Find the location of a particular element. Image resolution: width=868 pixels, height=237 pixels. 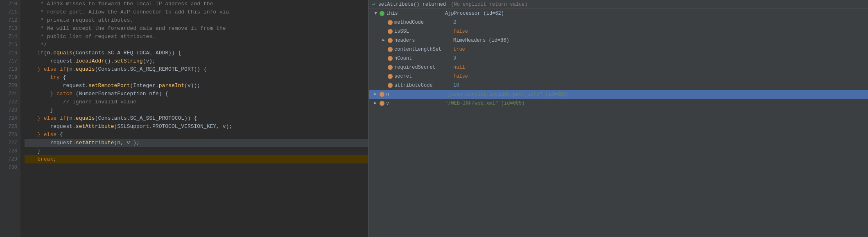

debug-variable-row: hCount9 is located at coordinates (618, 58).